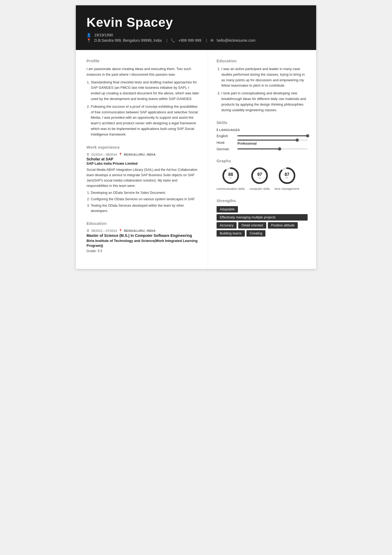 The image size is (392, 555). I want to click on phone-icon: 📞, so click(173, 40).